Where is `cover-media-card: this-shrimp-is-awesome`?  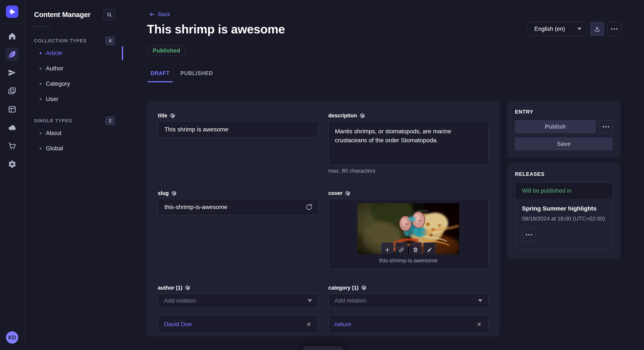
cover-media-card: this-shrimp-is-awesome is located at coordinates (408, 234).